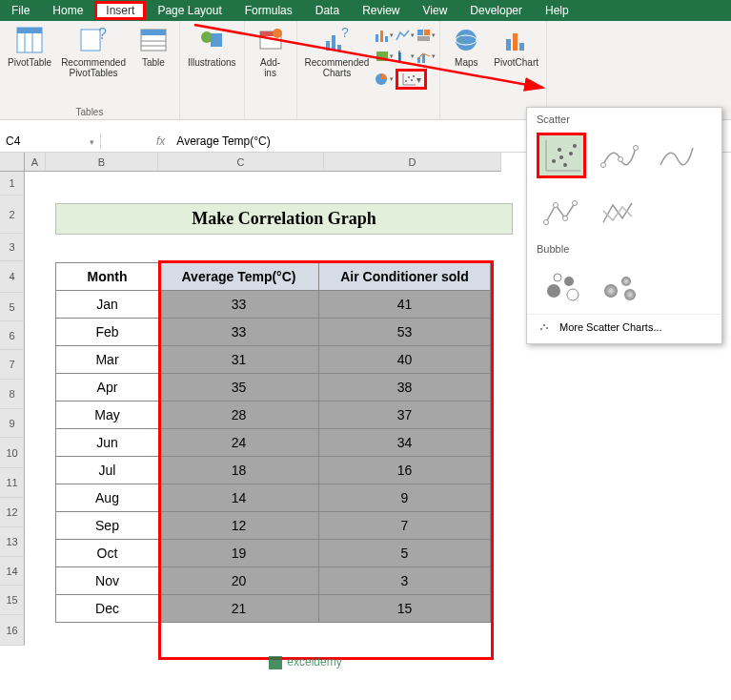 This screenshot has height=700, width=731. I want to click on tab-data: Data, so click(328, 10).